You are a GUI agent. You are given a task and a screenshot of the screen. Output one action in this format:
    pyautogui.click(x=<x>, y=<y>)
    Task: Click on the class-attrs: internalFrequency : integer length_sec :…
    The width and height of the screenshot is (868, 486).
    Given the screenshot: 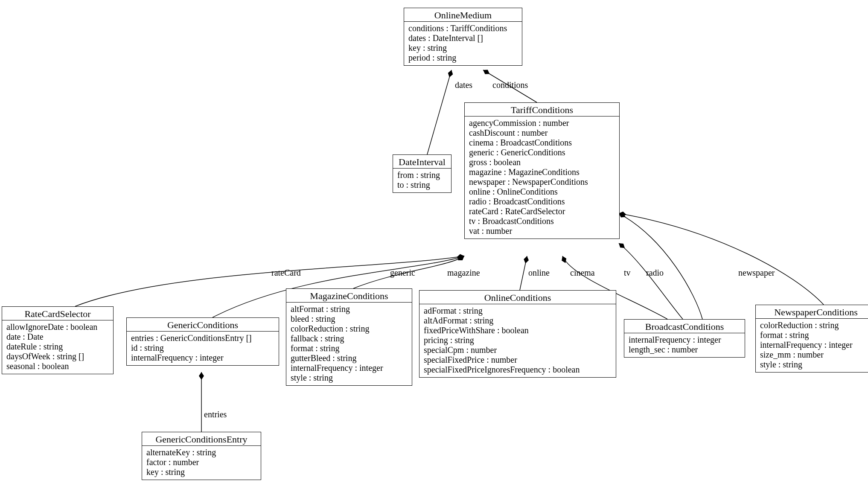 What is the action you would take?
    pyautogui.click(x=684, y=345)
    